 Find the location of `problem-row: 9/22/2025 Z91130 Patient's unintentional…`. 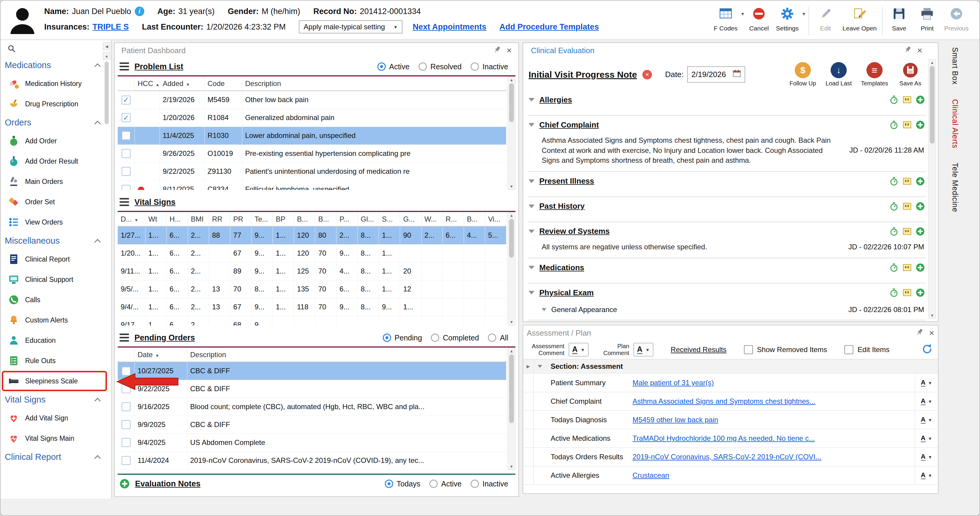

problem-row: 9/22/2025 Z91130 Patient's unintentional… is located at coordinates (312, 171).